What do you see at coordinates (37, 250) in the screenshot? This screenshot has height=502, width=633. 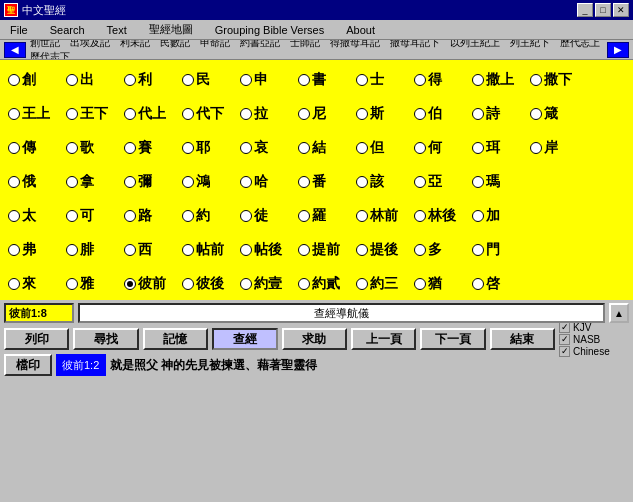 I see `book-item-弗: 弗` at bounding box center [37, 250].